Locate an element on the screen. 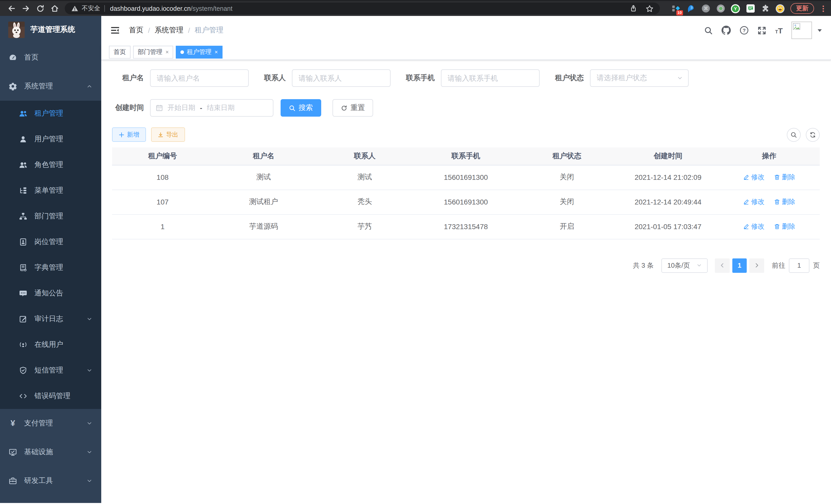 The image size is (831, 504). contact-input is located at coordinates (341, 78).